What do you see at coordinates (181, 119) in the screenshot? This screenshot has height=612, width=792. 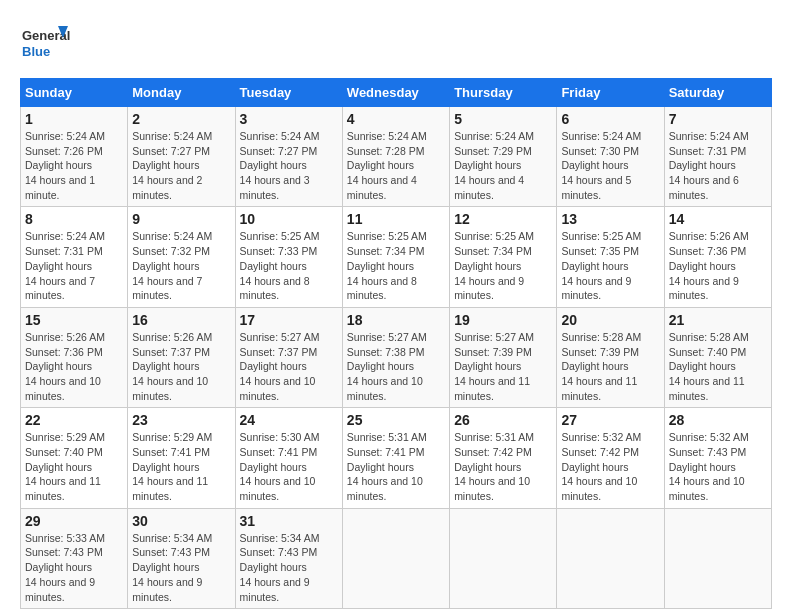 I see `day-number: 2` at bounding box center [181, 119].